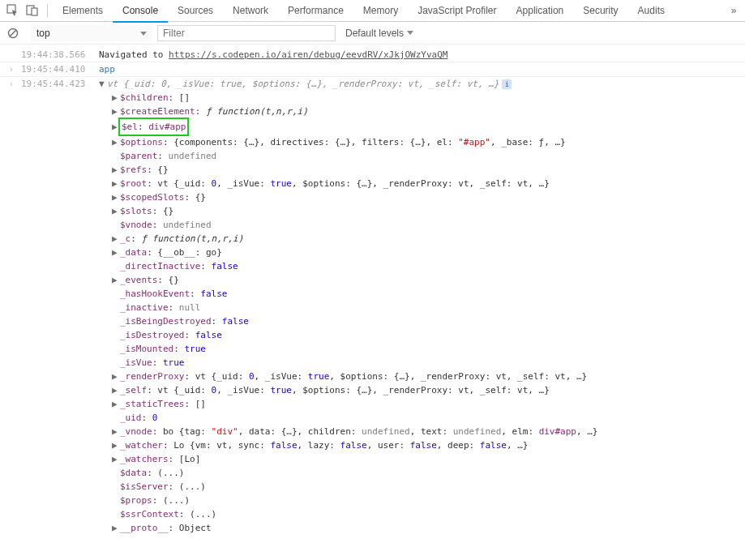 The image size is (745, 560). I want to click on filter-input, so click(246, 33).